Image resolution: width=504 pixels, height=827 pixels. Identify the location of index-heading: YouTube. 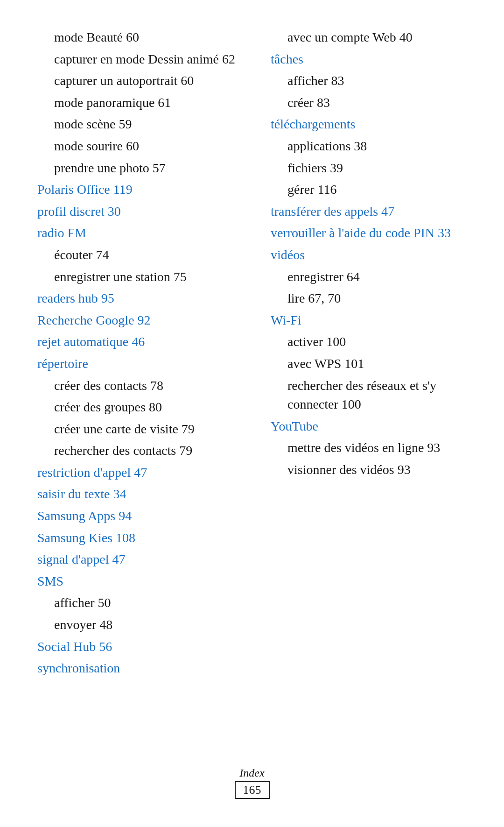
(373, 427).